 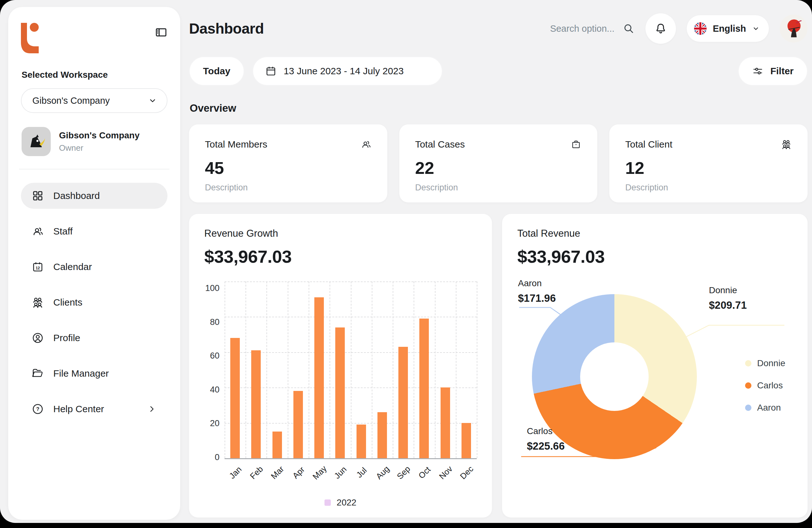 What do you see at coordinates (361, 441) in the screenshot?
I see `bar-jul` at bounding box center [361, 441].